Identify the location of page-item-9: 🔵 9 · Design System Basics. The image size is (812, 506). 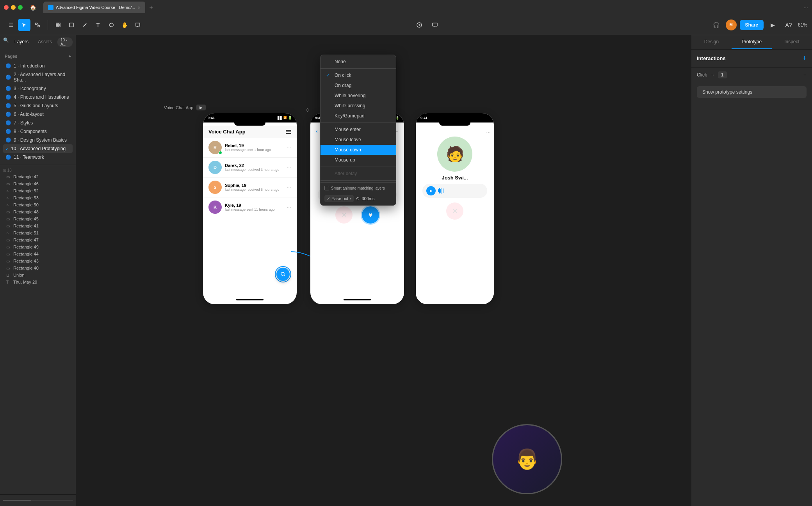
(38, 140).